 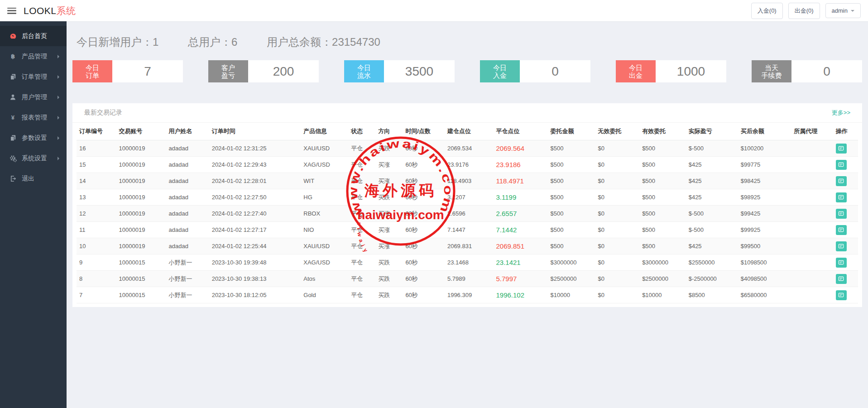 I want to click on column-header: 建仓点位, so click(x=469, y=131).